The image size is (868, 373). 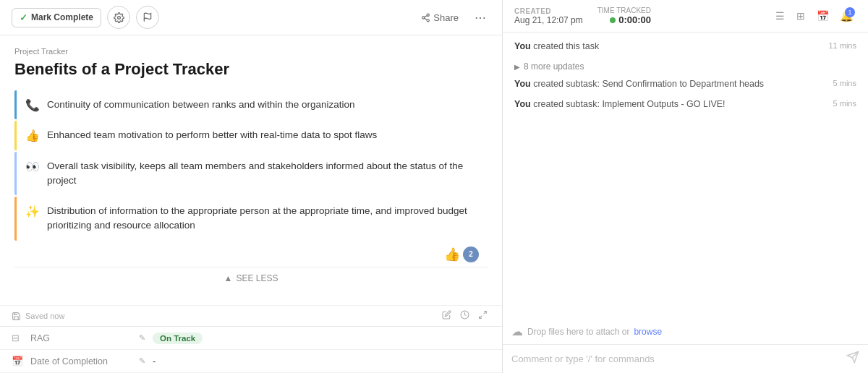 I want to click on completion-field-label: Date of Completion, so click(x=81, y=361).